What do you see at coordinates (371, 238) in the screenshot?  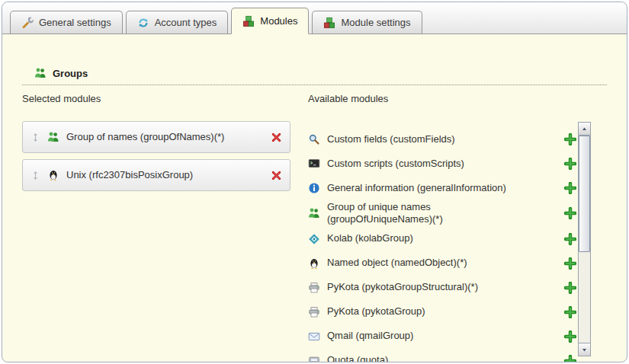 I see `module-label: Kolab (kolabGroup)` at bounding box center [371, 238].